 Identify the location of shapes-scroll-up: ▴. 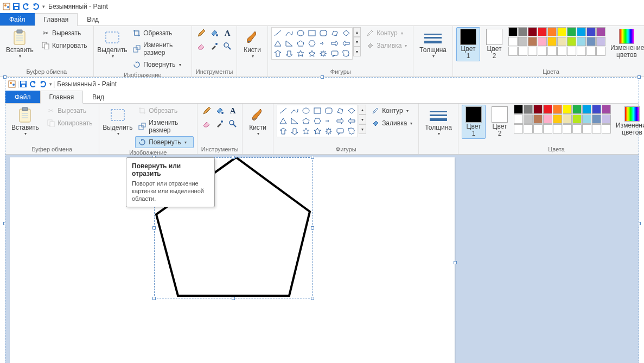
(357, 32).